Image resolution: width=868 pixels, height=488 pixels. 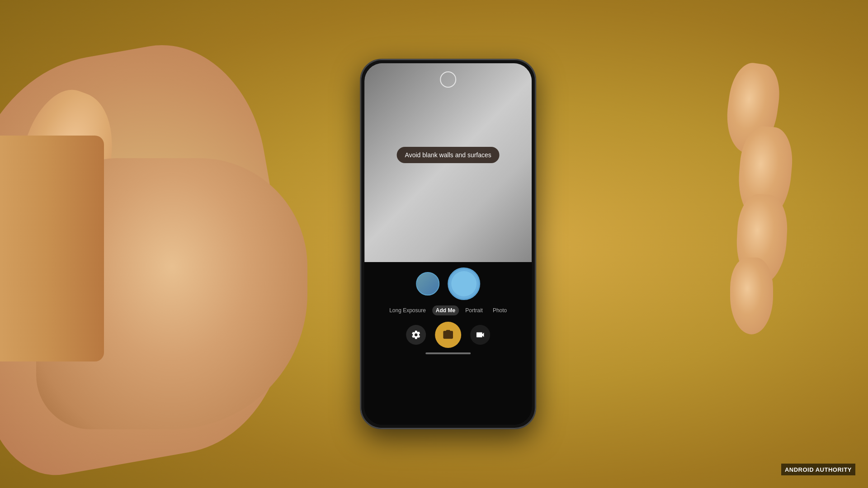 What do you see at coordinates (448, 284) in the screenshot?
I see `shutter-row` at bounding box center [448, 284].